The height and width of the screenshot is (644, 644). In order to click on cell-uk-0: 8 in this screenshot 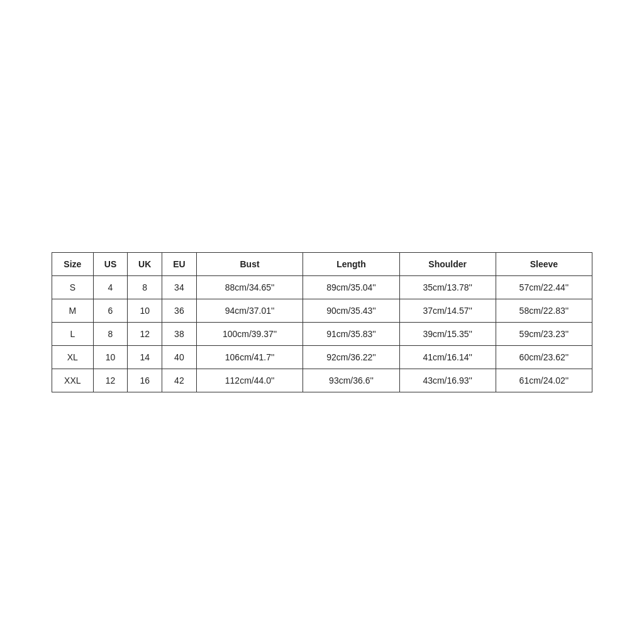, I will do `click(145, 287)`.